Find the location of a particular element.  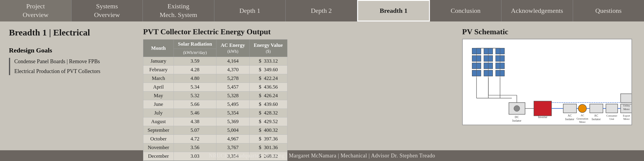

cell-solar: 5.46 is located at coordinates (195, 113).